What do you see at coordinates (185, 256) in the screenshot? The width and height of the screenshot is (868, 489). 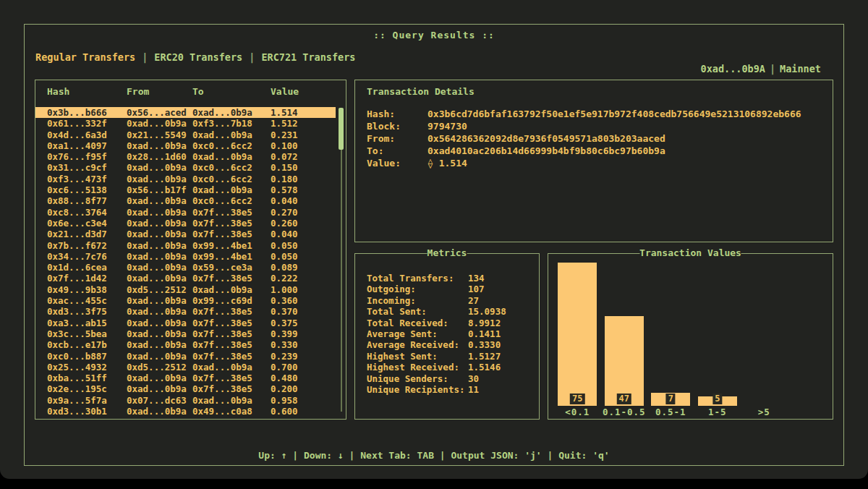 I see `table-row: 0x34...7c760xad...0b9a0x99...4be10.050` at bounding box center [185, 256].